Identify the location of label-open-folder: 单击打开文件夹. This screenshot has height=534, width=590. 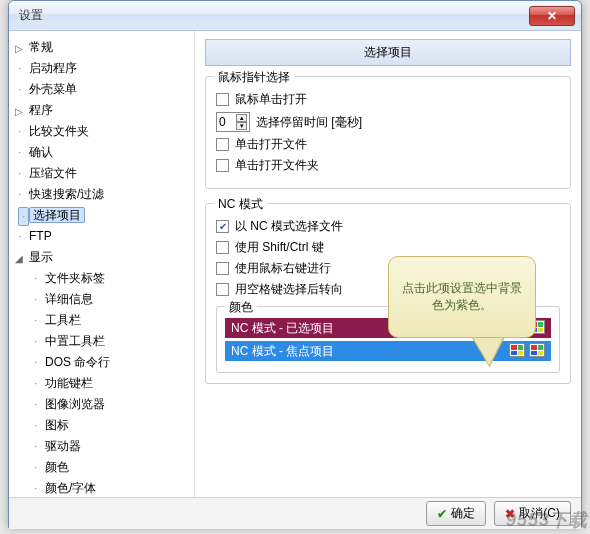
(277, 166).